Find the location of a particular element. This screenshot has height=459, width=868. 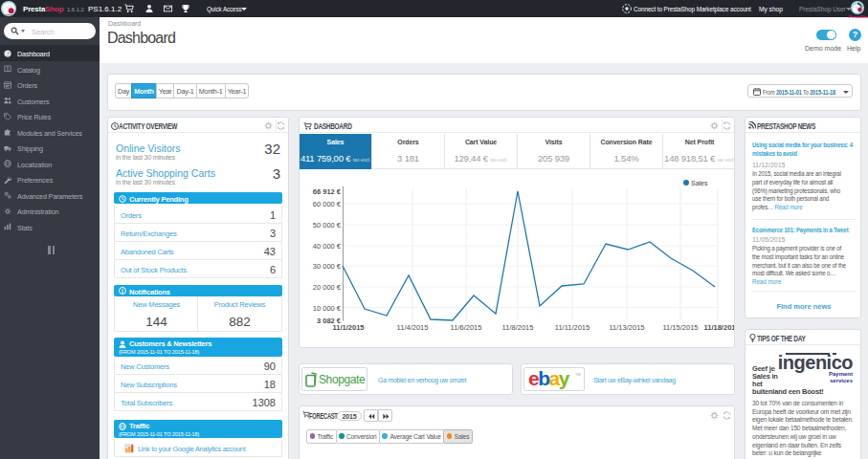

svg-text: 11/4/2015 is located at coordinates (413, 327).